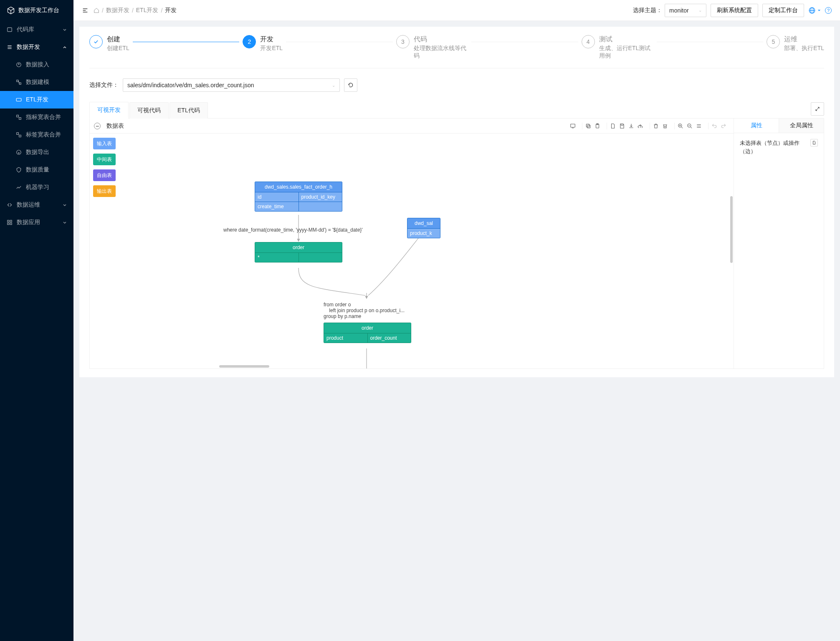 The width and height of the screenshot is (840, 641). What do you see at coordinates (189, 110) in the screenshot?
I see `tab-etl-code: ETL代码` at bounding box center [189, 110].